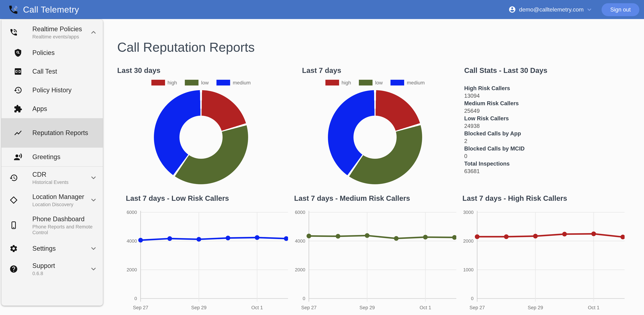 The height and width of the screenshot is (315, 644). Describe the element at coordinates (52, 157) in the screenshot. I see `sidebar-item-greetings: Greetings` at that location.